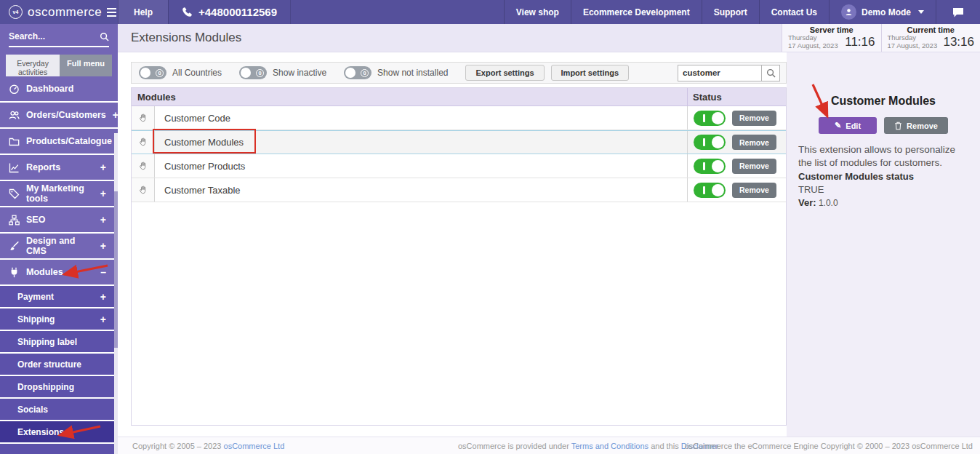 The height and width of the screenshot is (454, 980). Describe the element at coordinates (883, 189) in the screenshot. I see `detail-status-value: TRUE` at that location.